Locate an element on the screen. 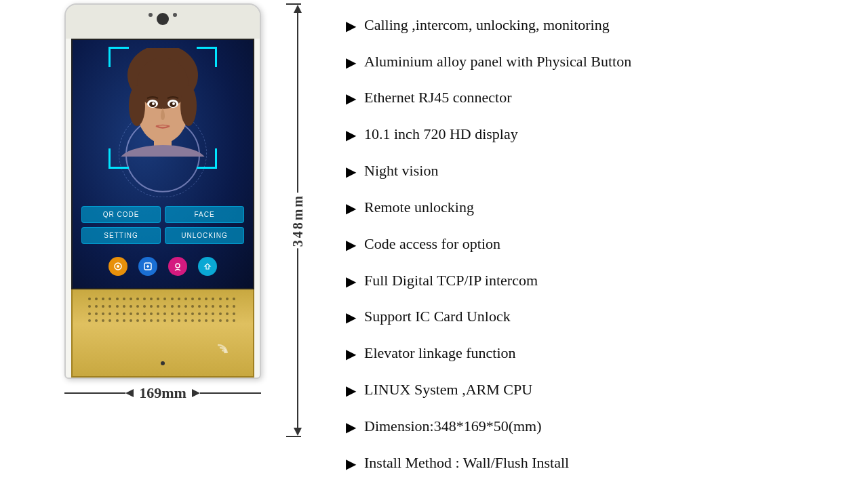 The width and height of the screenshot is (868, 488). qr-code-btn: QR CODE is located at coordinates (121, 214).